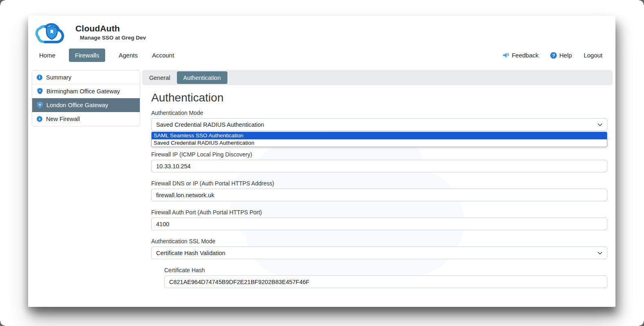  I want to click on top-nav: Home Firewalls Agents Account Feedback ?…, so click(321, 57).